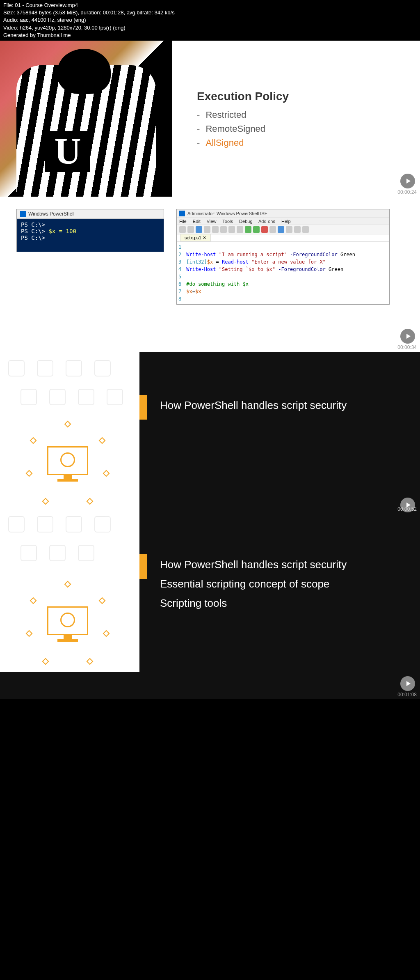 This screenshot has width=420, height=980. I want to click on ise-tab-bar: setx.ps1 ✕, so click(283, 238).